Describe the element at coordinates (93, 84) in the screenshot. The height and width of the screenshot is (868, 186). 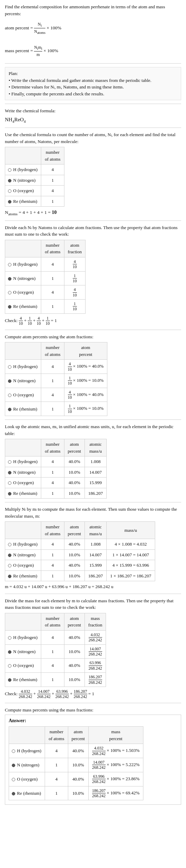
I see `plan-section: Plan: Write the chemical formula and gat…` at that location.